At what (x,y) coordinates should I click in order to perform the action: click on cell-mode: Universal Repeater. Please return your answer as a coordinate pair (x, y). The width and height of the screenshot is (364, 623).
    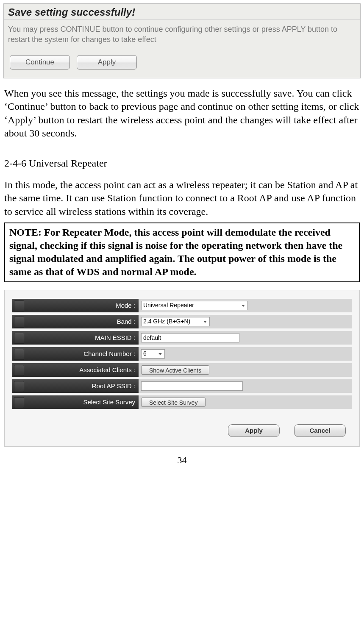
    Looking at the image, I should click on (245, 306).